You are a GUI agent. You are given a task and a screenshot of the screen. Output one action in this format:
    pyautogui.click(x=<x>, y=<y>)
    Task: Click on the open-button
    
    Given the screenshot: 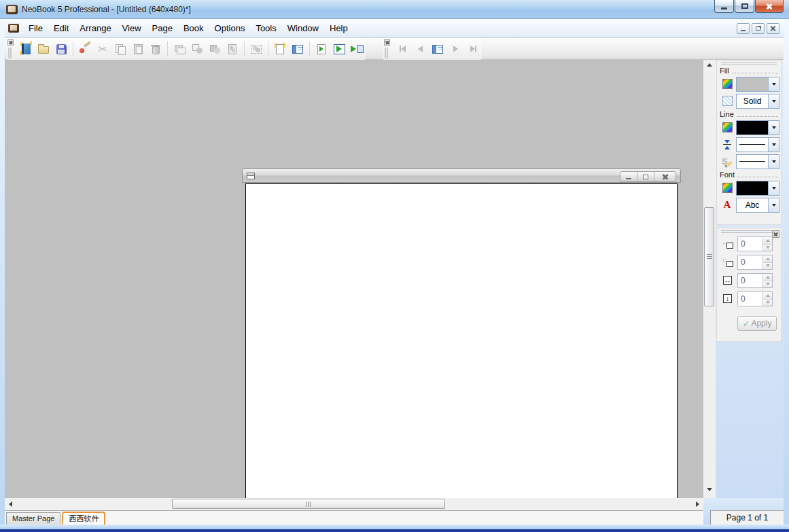 What is the action you would take?
    pyautogui.click(x=43, y=49)
    